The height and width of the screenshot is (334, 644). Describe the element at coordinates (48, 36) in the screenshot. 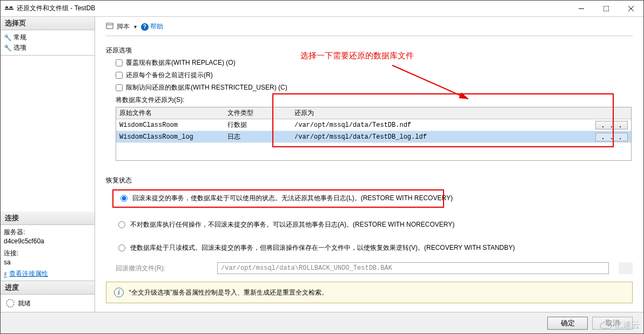

I see `select-page-section: 选择页 🔧常规 🔧选项` at that location.